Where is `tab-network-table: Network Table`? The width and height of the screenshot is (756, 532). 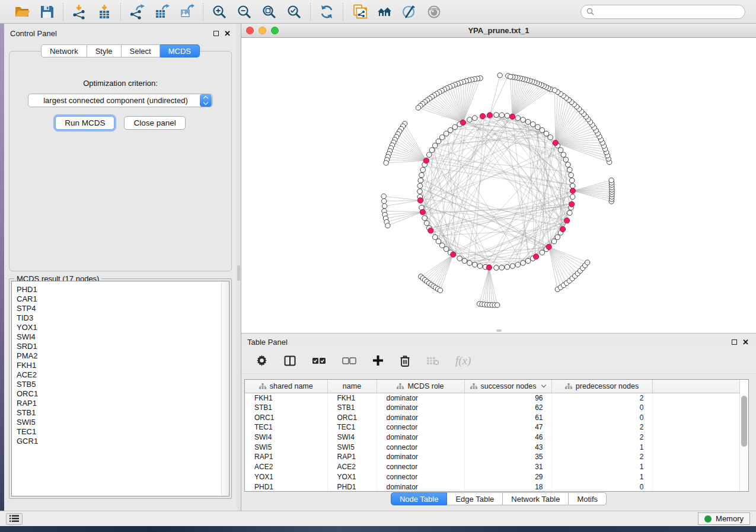 tab-network-table: Network Table is located at coordinates (536, 499).